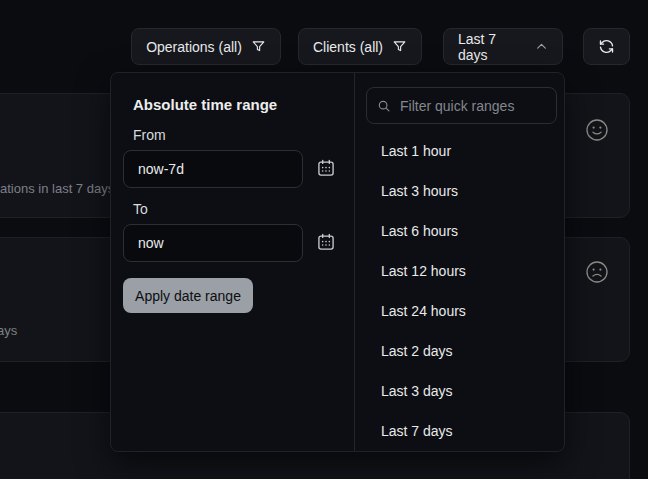  Describe the element at coordinates (597, 130) in the screenshot. I see `smiley-face-icon` at that location.